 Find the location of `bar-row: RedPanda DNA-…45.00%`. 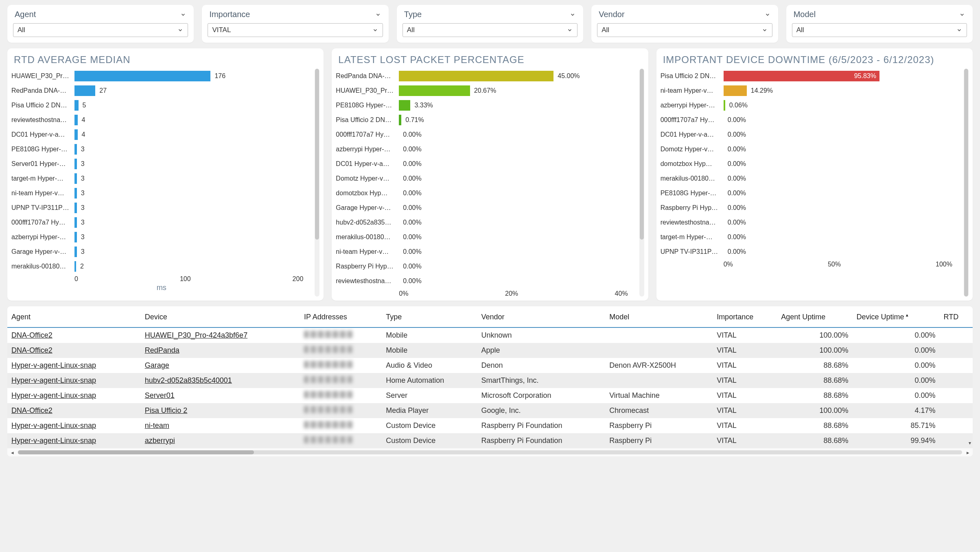

bar-row: RedPanda DNA-…45.00% is located at coordinates (486, 76).